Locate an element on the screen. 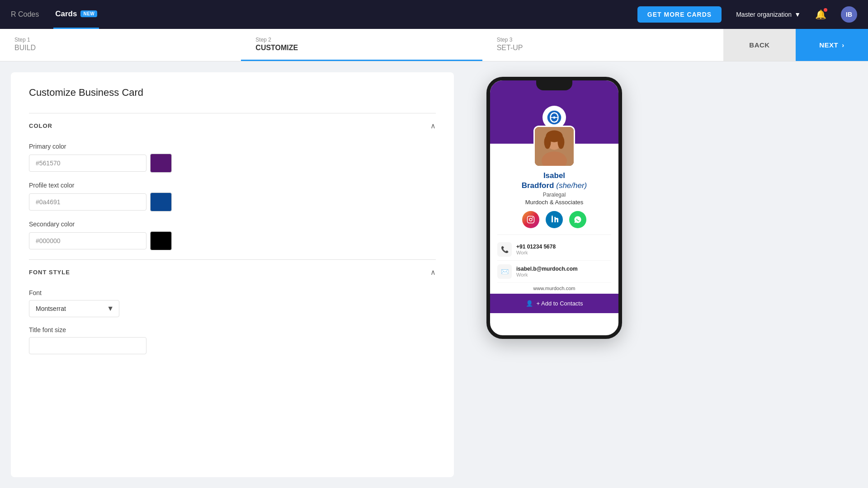  qr-codes-nav-item: R Codes is located at coordinates (25, 14).